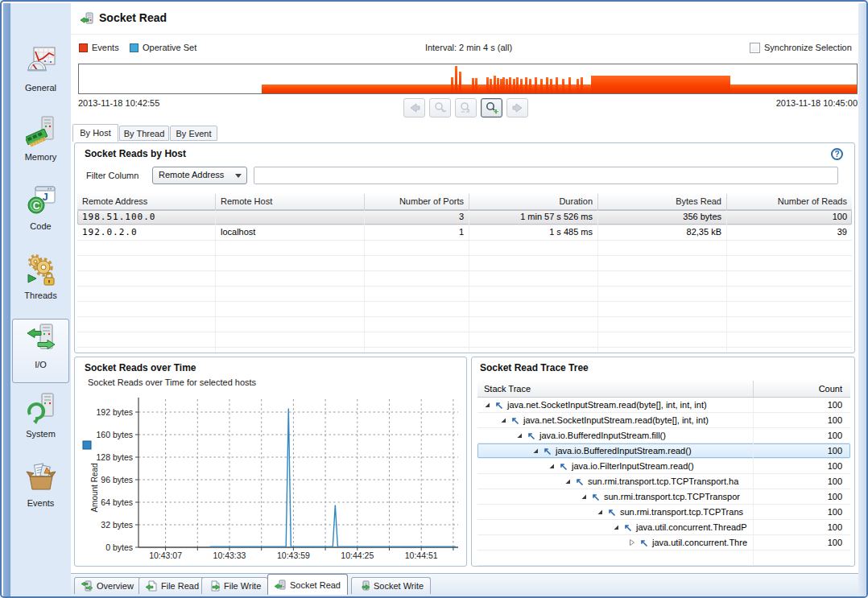 The width and height of the screenshot is (868, 598). Describe the element at coordinates (663, 436) in the screenshot. I see `trace-tree-row: java.io.BufferedInputStream.fill()100` at that location.